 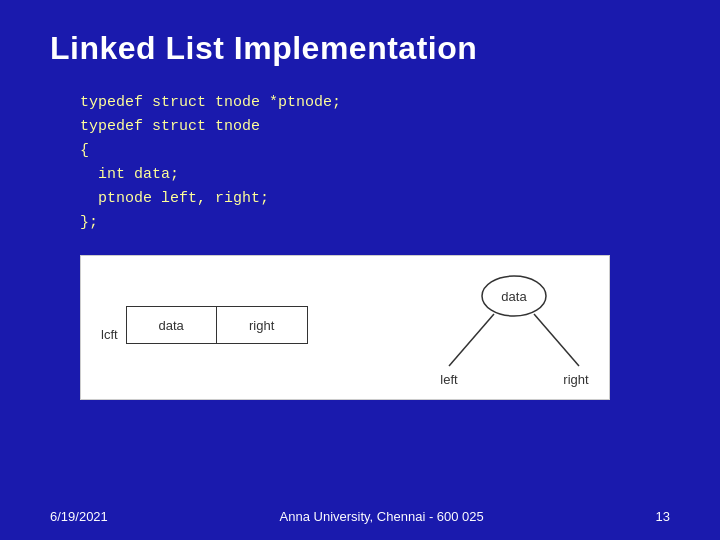 I want to click on table-cell-right: right, so click(x=262, y=325).